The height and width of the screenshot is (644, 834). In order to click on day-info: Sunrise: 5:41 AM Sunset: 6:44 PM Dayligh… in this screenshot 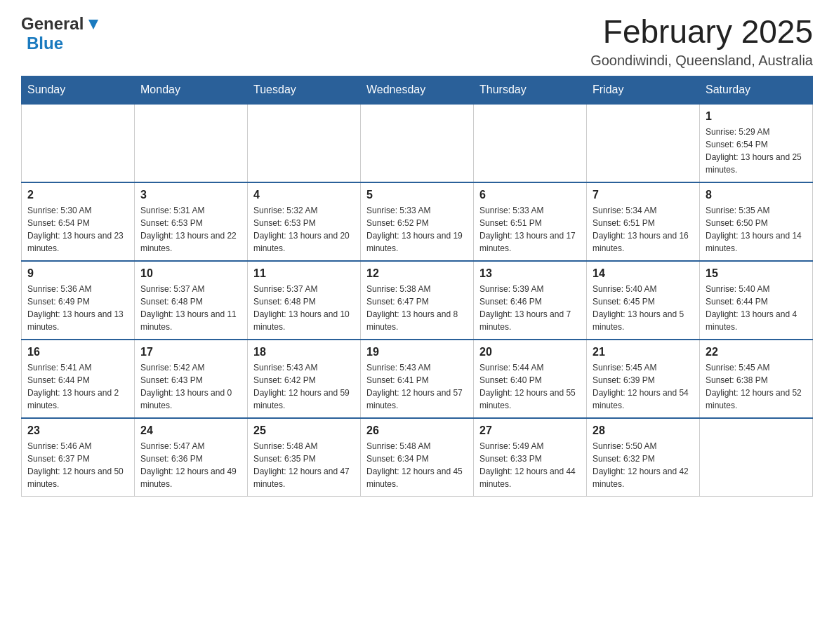, I will do `click(78, 387)`.